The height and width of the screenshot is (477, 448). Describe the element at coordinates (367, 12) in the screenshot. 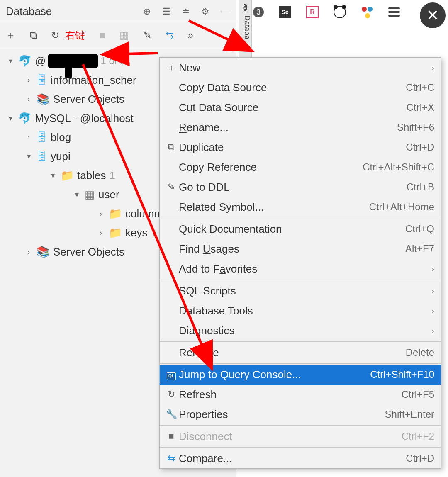

I see `balls-icon` at that location.